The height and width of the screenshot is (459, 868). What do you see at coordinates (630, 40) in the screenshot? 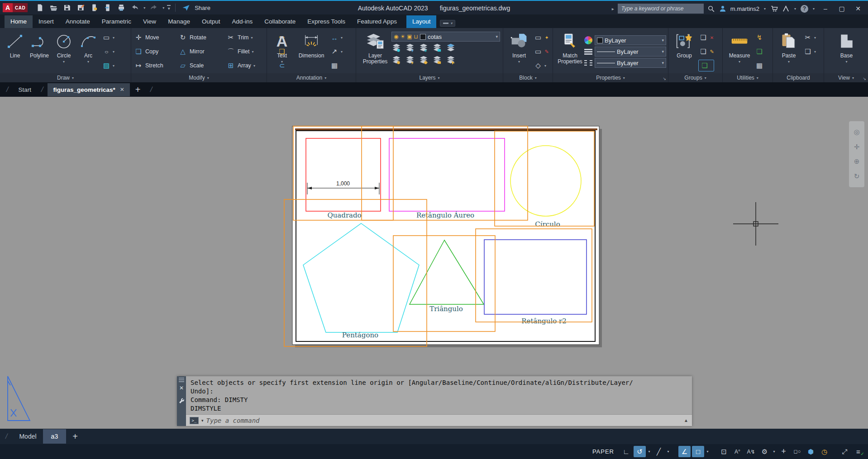
I see `object-color-dropdown: ByLayer ▾` at bounding box center [630, 40].